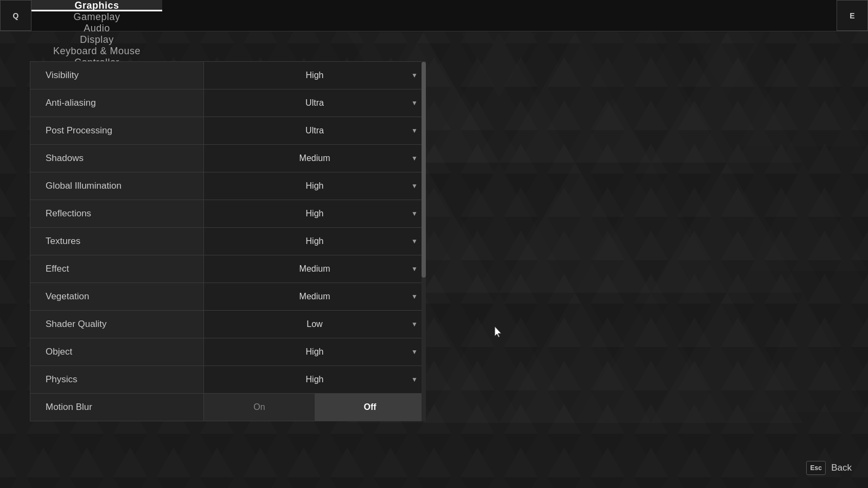  Describe the element at coordinates (117, 186) in the screenshot. I see `setting-label-global-illumination: Global Illumination` at that location.